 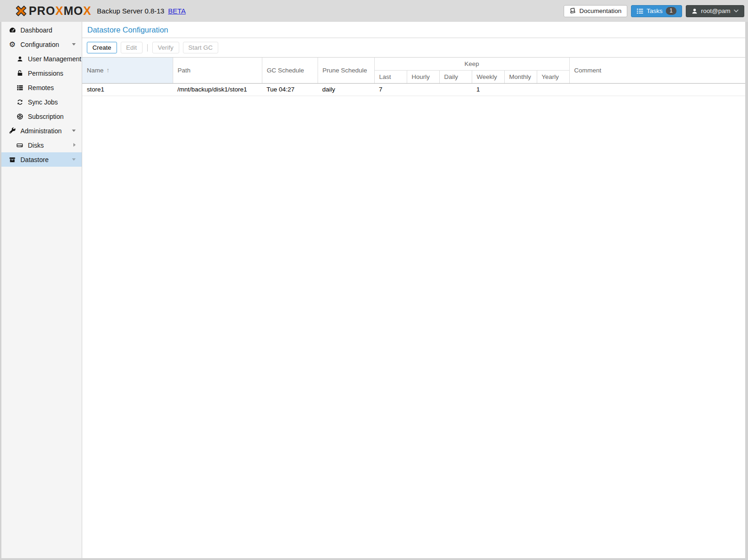 What do you see at coordinates (12, 30) in the screenshot?
I see `dashboard-icon` at bounding box center [12, 30].